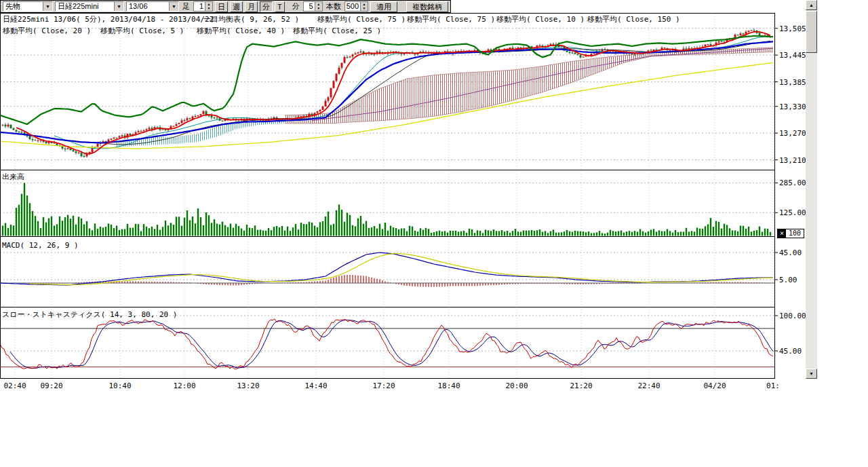 Image resolution: width=868 pixels, height=467 pixels. I want to click on svg-text: 10:40, so click(119, 386).